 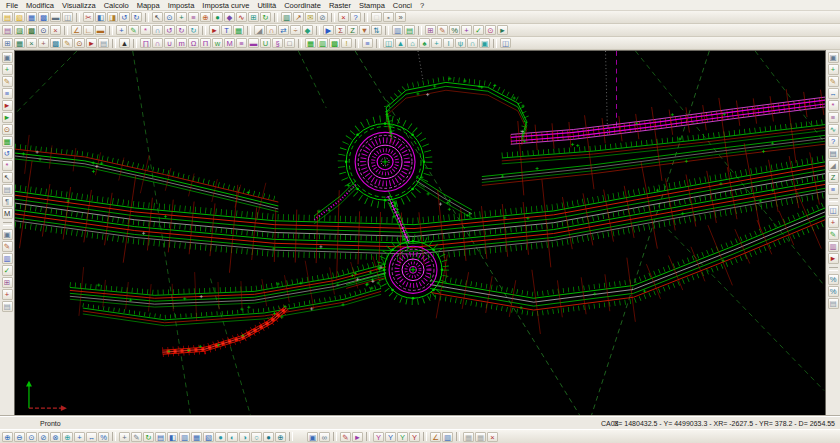 What do you see at coordinates (266, 17) in the screenshot?
I see `regen-icon: ↻` at bounding box center [266, 17].